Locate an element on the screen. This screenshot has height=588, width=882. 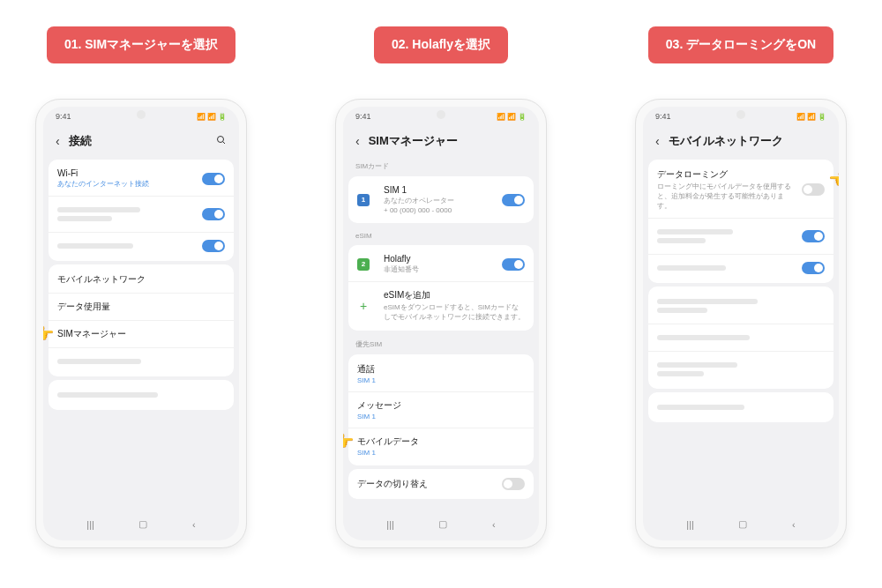
call-row: 通話 SIM 1 is located at coordinates (441, 374).